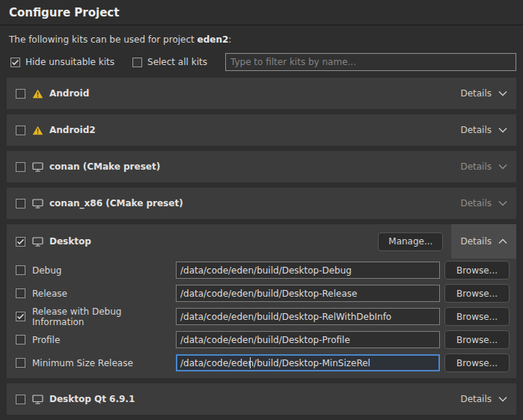 Image resolution: width=523 pixels, height=420 pixels. I want to click on intro-prefix: The following kits can be used for proje…, so click(103, 40).